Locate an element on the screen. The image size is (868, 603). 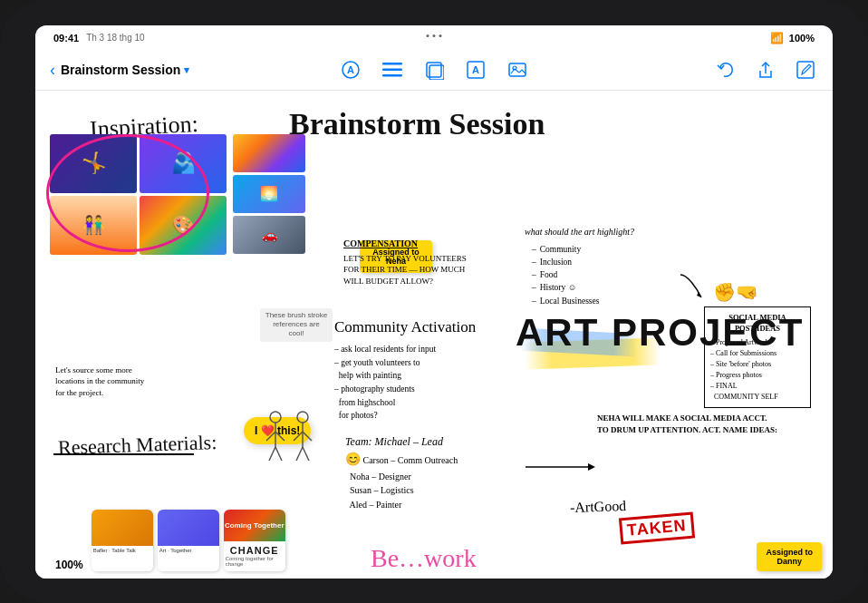
community-activation: Community Activation – ask local residen… is located at coordinates (425, 370).